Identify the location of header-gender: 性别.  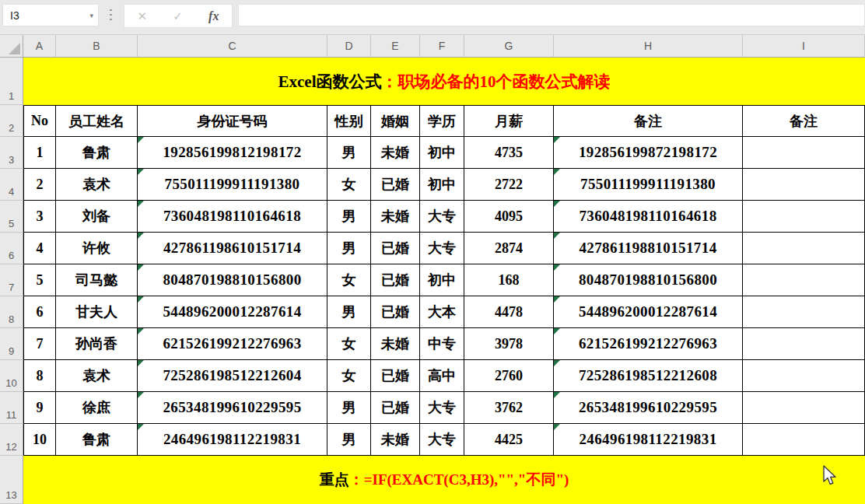
(349, 121).